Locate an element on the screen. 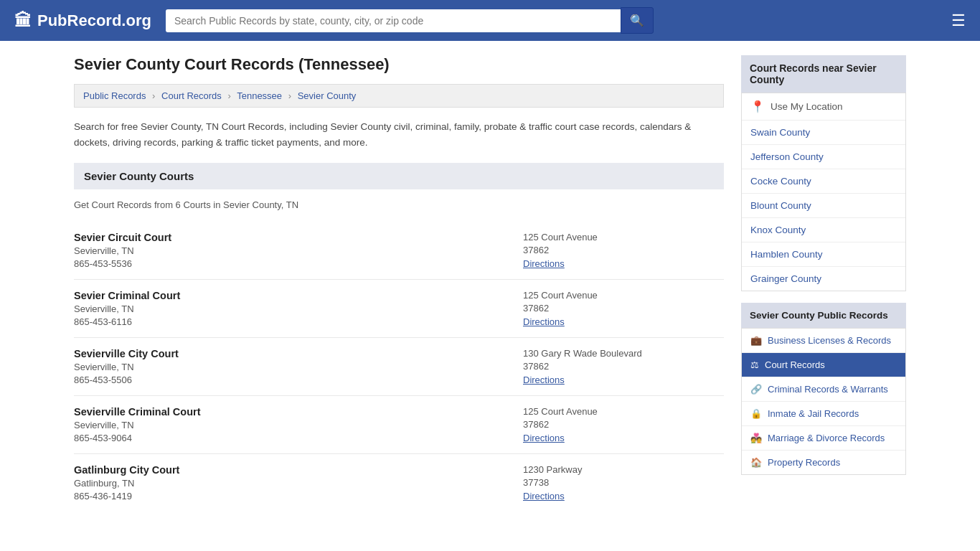  logo-text: PubRecord.org is located at coordinates (95, 21).